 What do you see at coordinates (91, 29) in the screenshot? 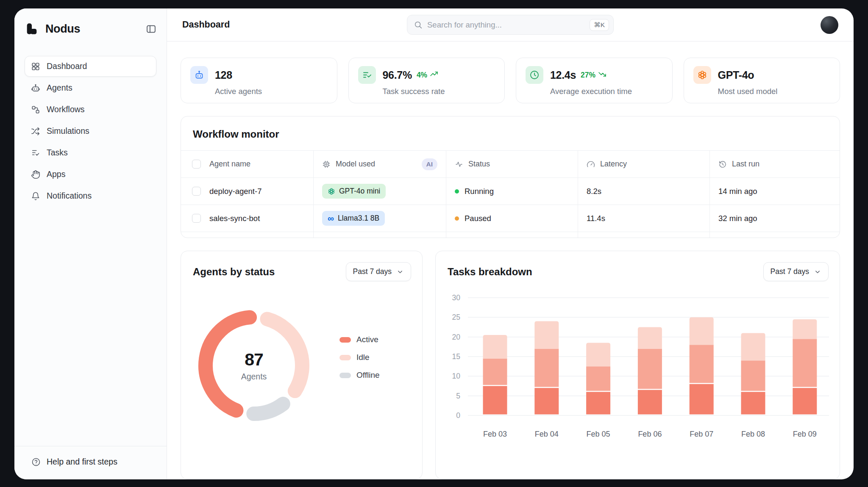
I see `logo-row: Nodus` at bounding box center [91, 29].